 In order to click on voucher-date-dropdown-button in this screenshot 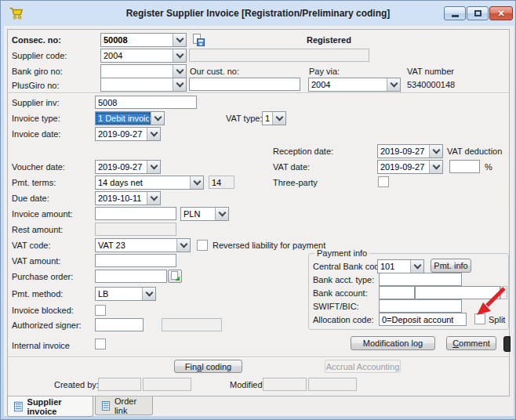, I will do `click(154, 167)`.